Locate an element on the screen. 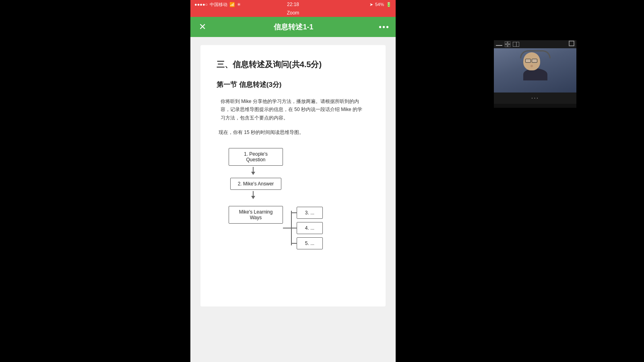  time-text: 现在，你有 15 秒的时间阅读思维导图。 is located at coordinates (293, 133).